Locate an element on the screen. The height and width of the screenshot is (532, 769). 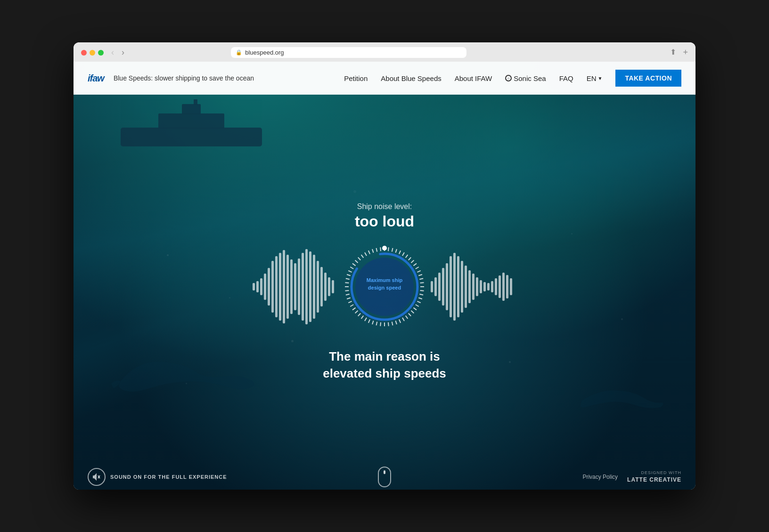
share-icon: ⬆ is located at coordinates (673, 53).